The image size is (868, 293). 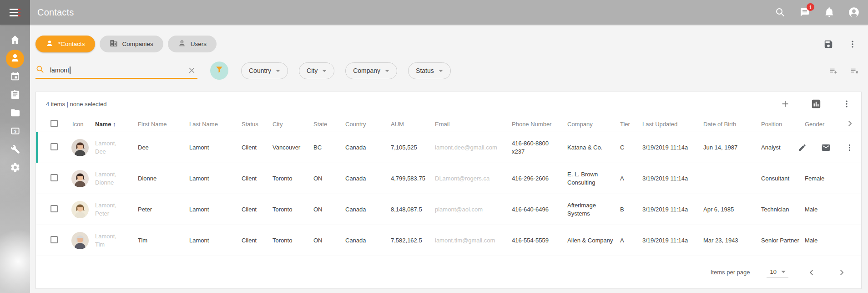 What do you see at coordinates (842, 272) in the screenshot?
I see `next-page-icon` at bounding box center [842, 272].